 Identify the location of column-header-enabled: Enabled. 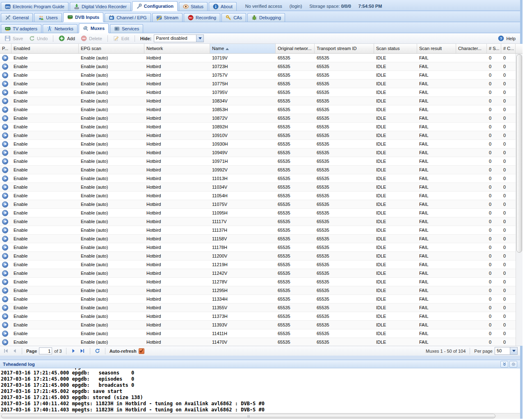
(45, 49).